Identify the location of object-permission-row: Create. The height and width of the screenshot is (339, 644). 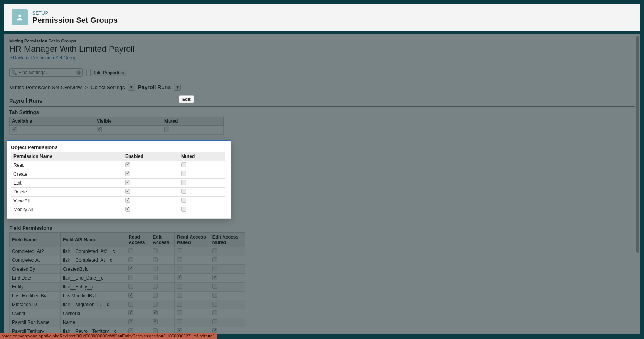
(118, 175).